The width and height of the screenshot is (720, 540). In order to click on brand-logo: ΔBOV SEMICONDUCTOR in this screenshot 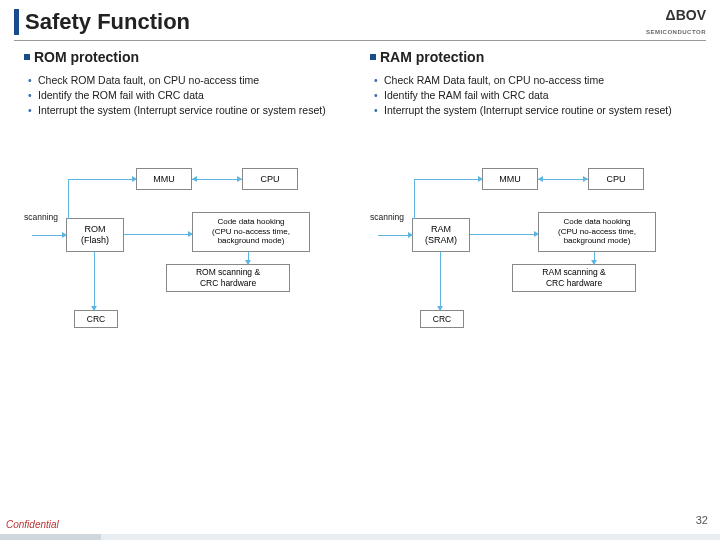, I will do `click(676, 22)`.